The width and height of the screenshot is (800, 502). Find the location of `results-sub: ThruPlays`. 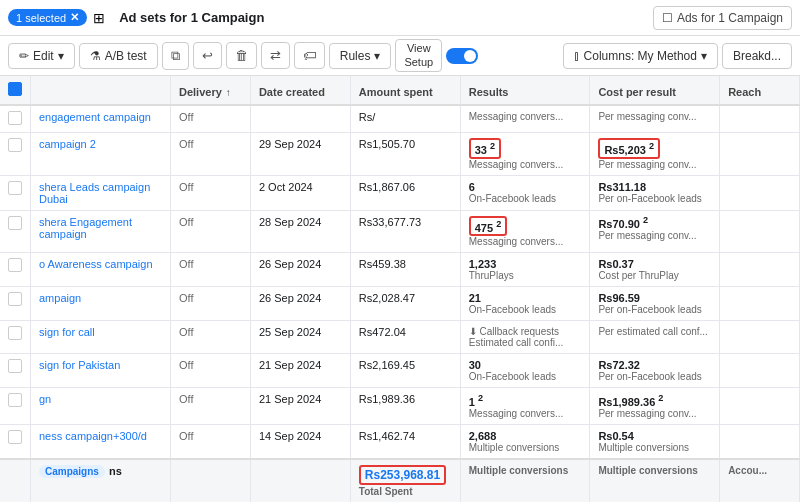

results-sub: ThruPlays is located at coordinates (526, 276).